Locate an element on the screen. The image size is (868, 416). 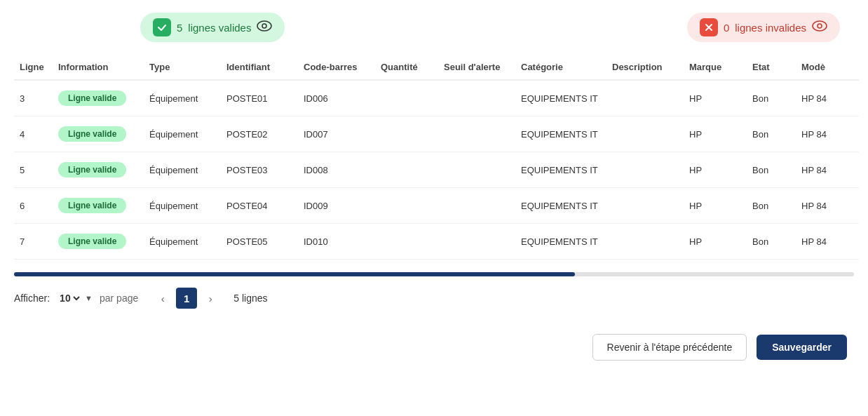
table-cell: ID009 is located at coordinates (337, 206).